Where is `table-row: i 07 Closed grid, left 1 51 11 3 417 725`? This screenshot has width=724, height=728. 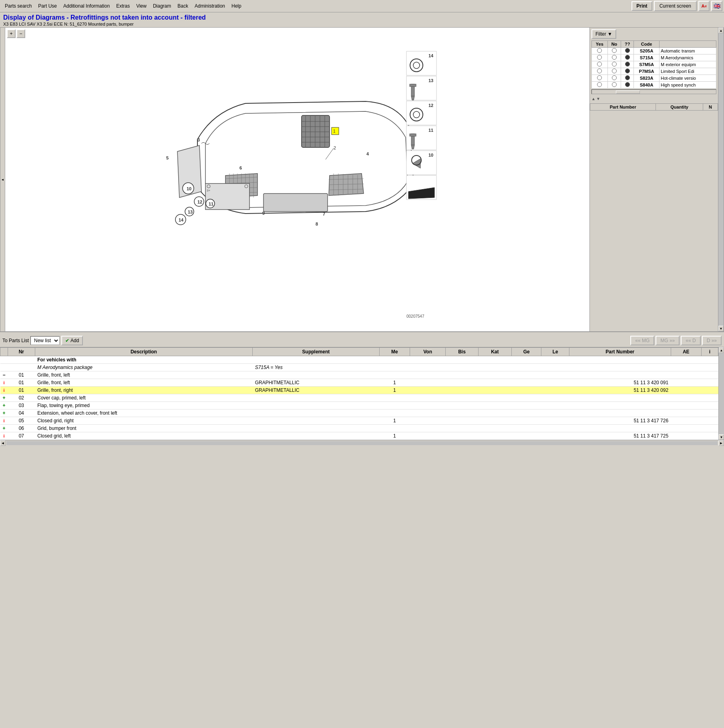 table-row: i 07 Closed grid, left 1 51 11 3 417 725 is located at coordinates (360, 436).